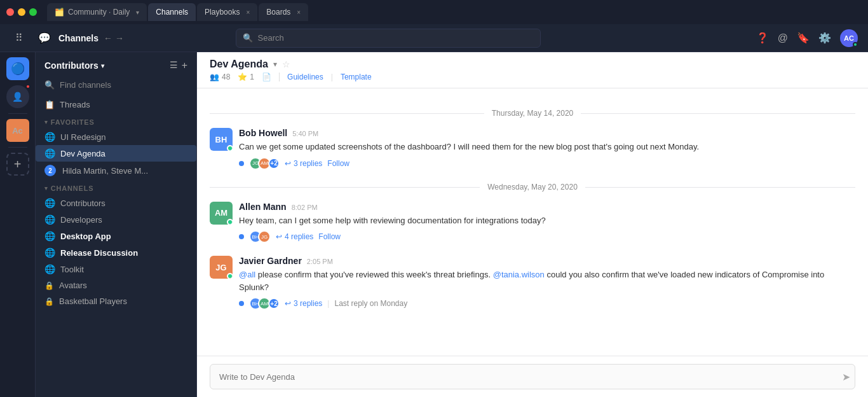 The image size is (868, 397). What do you see at coordinates (532, 70) in the screenshot?
I see `channel-header: Dev Agenda ▾ ☆ 👥 48 ⭐ 1 📄 Guidelines |` at bounding box center [532, 70].